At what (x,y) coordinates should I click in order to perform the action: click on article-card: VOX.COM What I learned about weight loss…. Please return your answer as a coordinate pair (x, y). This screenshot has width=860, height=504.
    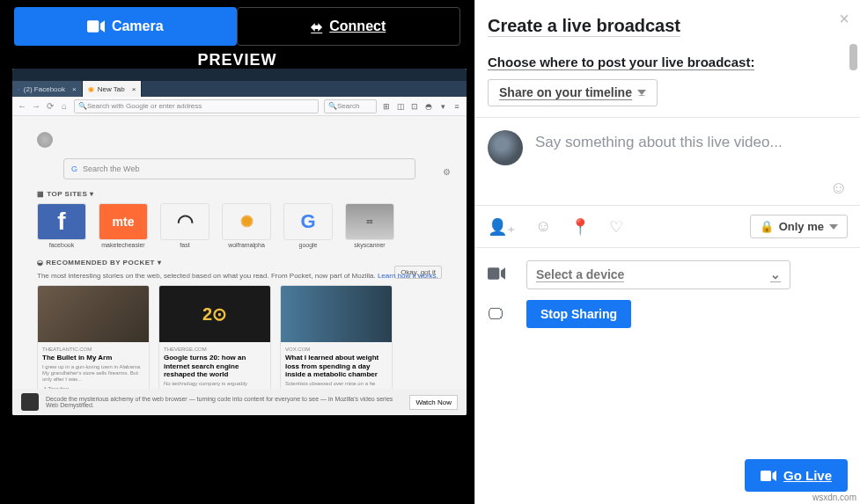
    Looking at the image, I should click on (336, 343).